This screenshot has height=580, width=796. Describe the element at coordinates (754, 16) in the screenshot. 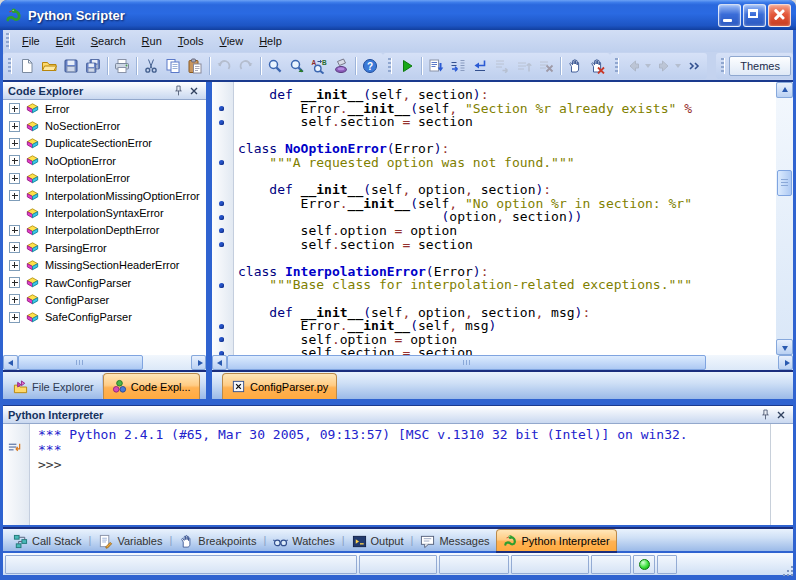

I see `maximize-button` at that location.